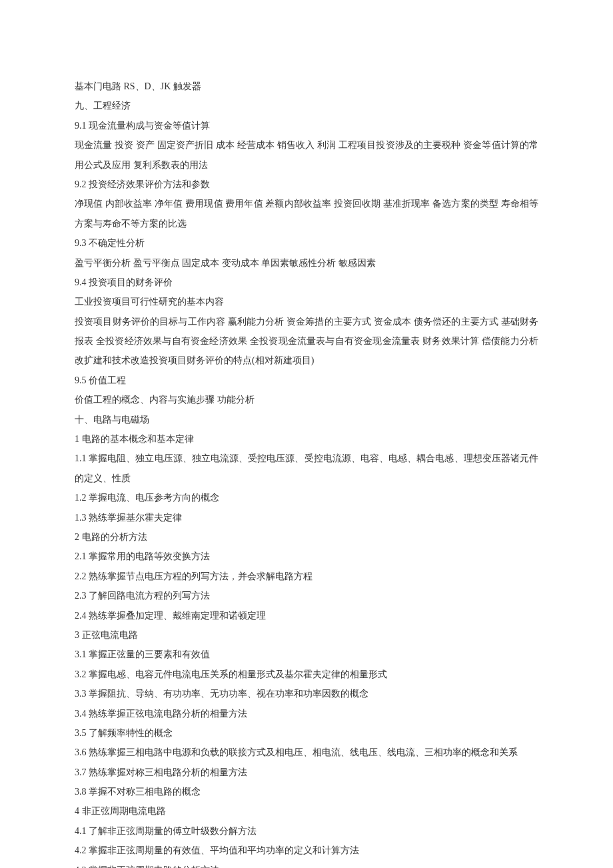 The image size is (613, 868). Describe the element at coordinates (306, 400) in the screenshot. I see `text-line: 价值工程的概念、内容与实施步骤 功能分析` at that location.